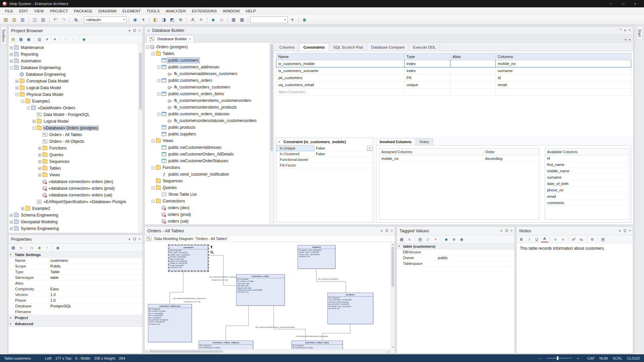  What do you see at coordinates (221, 20) in the screenshot?
I see `line-style-icon: ◇` at bounding box center [221, 20].